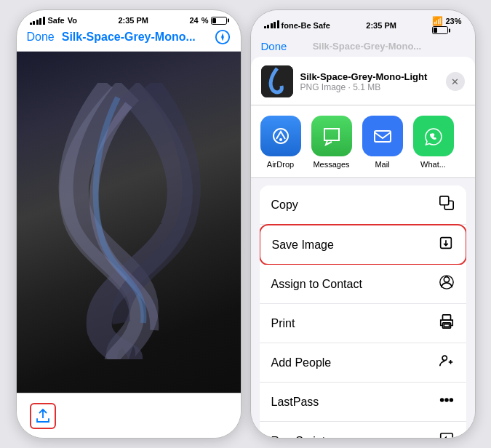  I want to click on status-bar-2: fone-Be Safe 2:35 PM 📶 23%, so click(363, 23).